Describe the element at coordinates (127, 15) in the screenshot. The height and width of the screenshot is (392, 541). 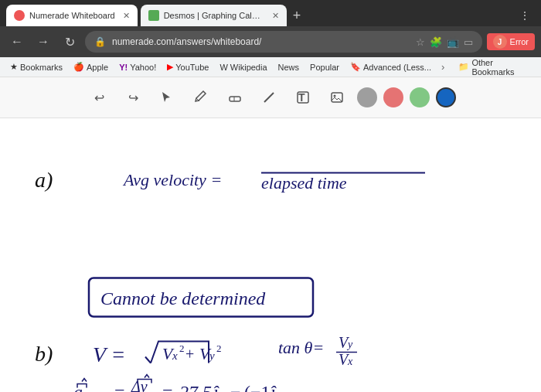
I see `tab-close-numerade: ✕` at that location.